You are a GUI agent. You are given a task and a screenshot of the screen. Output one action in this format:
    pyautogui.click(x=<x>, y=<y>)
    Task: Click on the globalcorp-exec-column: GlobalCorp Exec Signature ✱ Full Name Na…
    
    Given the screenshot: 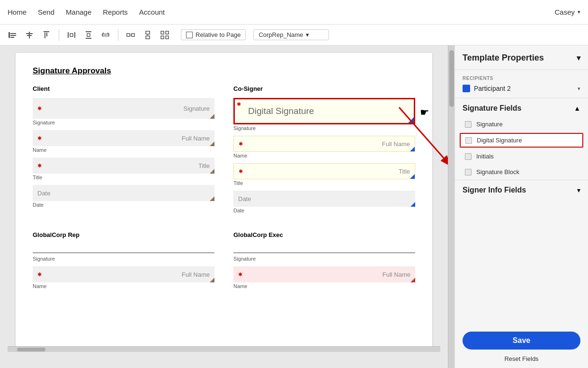 What is the action you would take?
    pyautogui.click(x=324, y=263)
    